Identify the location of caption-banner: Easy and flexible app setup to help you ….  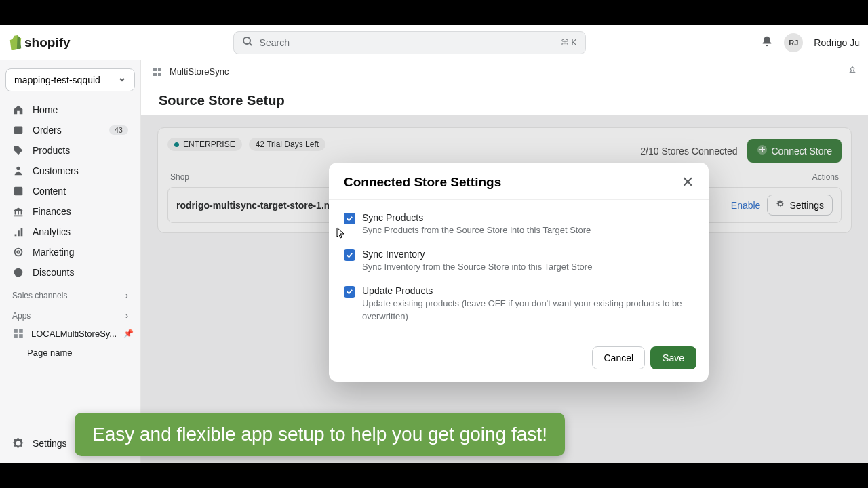
(320, 434).